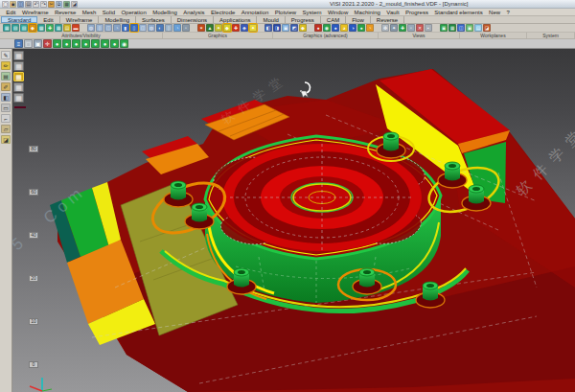 The image size is (575, 392). I want to click on tab-surfaces: Surfaces, so click(153, 19).